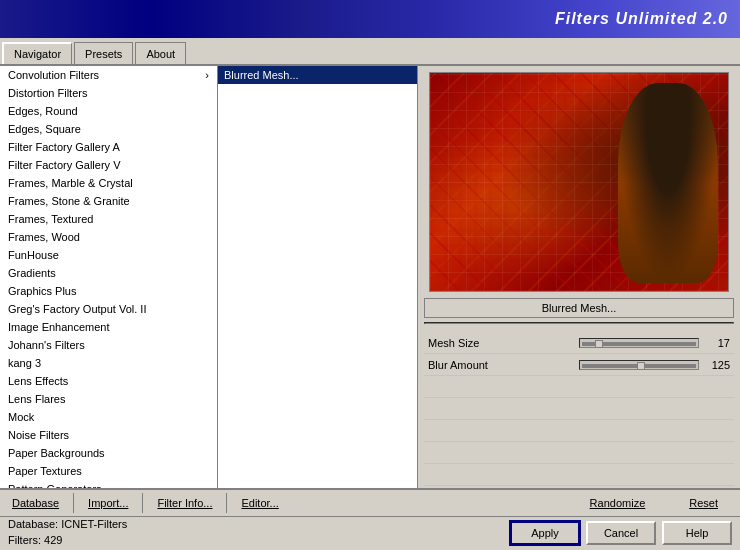  Describe the element at coordinates (108, 484) in the screenshot. I see `filter-item-pattern-generators: Pattern Generators` at that location.